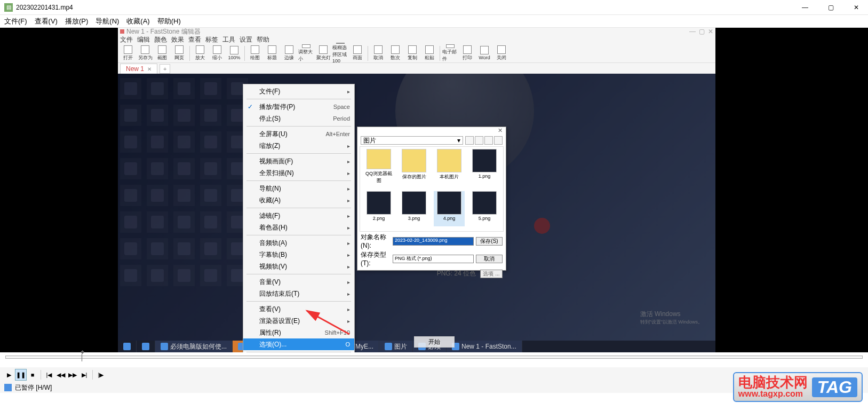 This screenshot has width=868, height=418. I want to click on inner-menu-1: 编辑, so click(144, 40).